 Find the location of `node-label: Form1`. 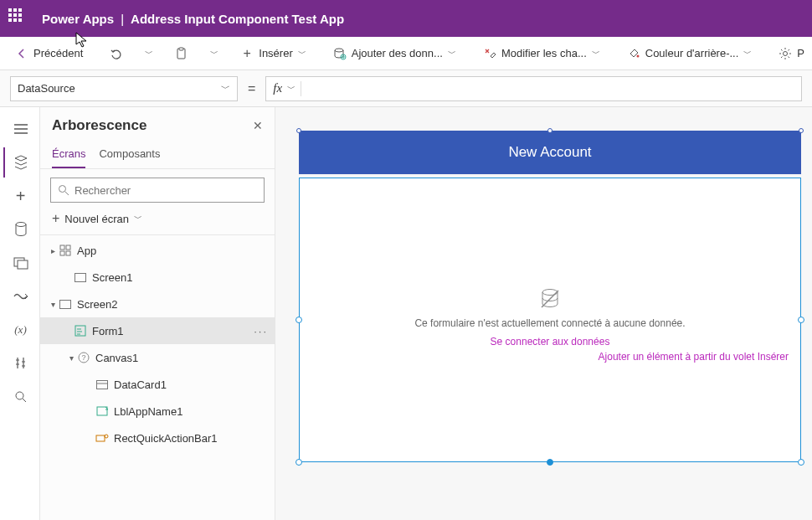

node-label: Form1 is located at coordinates (108, 332).